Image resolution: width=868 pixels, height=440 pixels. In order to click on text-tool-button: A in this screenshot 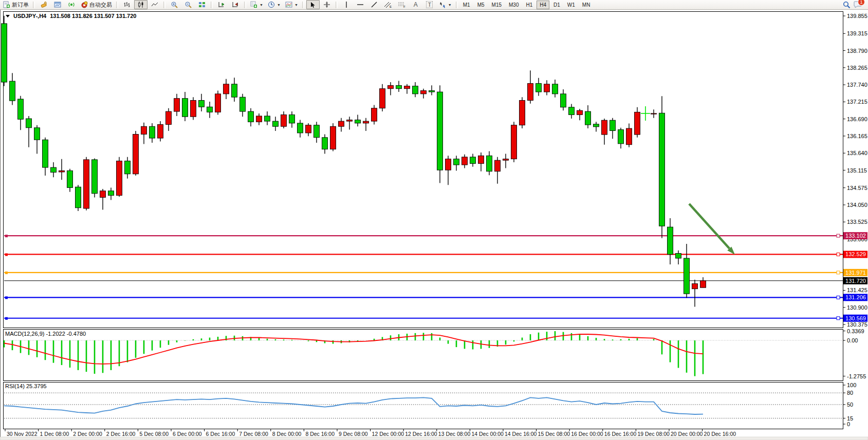, I will do `click(416, 5)`.